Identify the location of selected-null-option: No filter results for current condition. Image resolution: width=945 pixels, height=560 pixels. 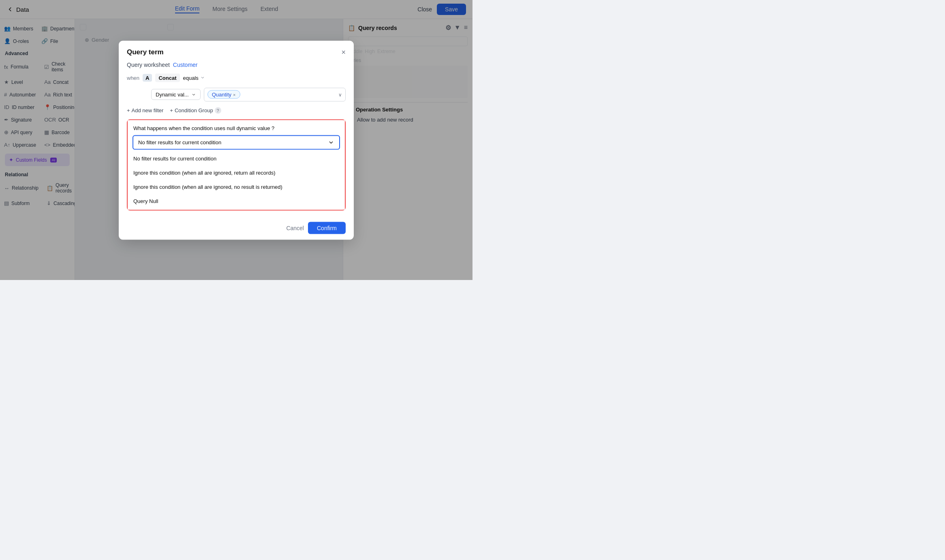
(180, 143).